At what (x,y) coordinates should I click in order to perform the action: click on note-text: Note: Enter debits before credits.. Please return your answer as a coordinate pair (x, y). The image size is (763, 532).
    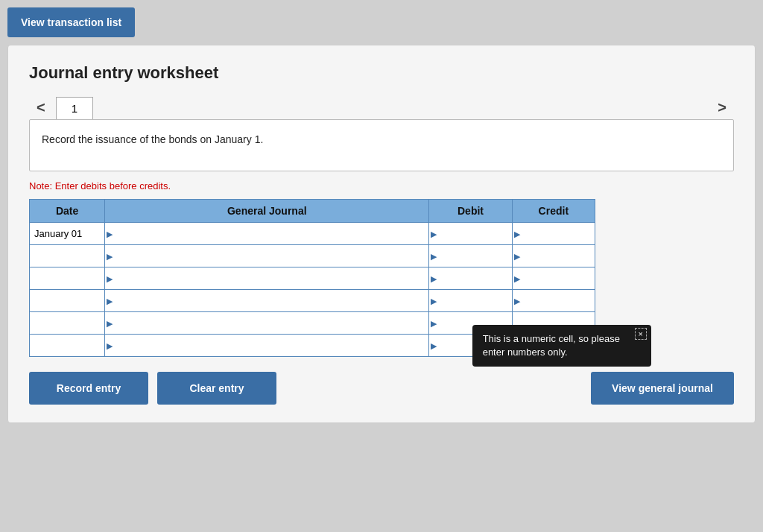
    Looking at the image, I should click on (382, 186).